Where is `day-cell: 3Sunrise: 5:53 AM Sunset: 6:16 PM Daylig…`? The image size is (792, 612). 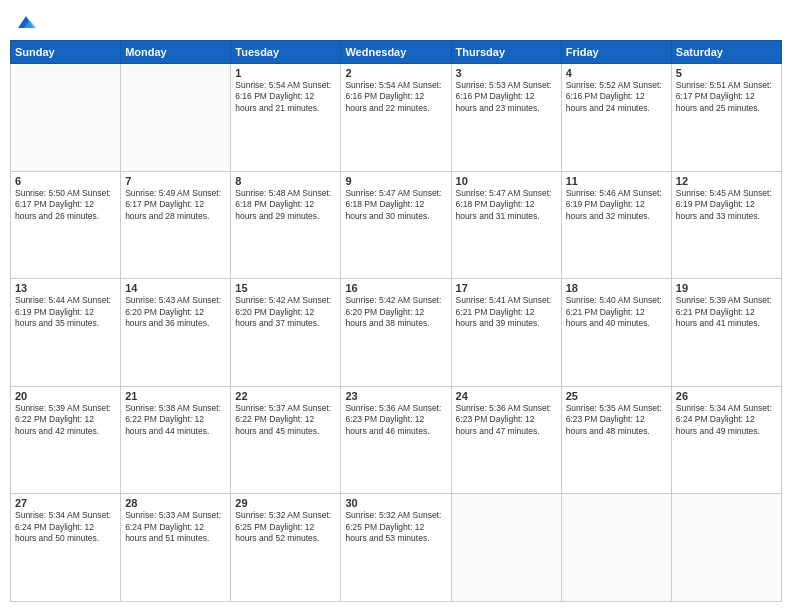 day-cell: 3Sunrise: 5:53 AM Sunset: 6:16 PM Daylig… is located at coordinates (506, 118).